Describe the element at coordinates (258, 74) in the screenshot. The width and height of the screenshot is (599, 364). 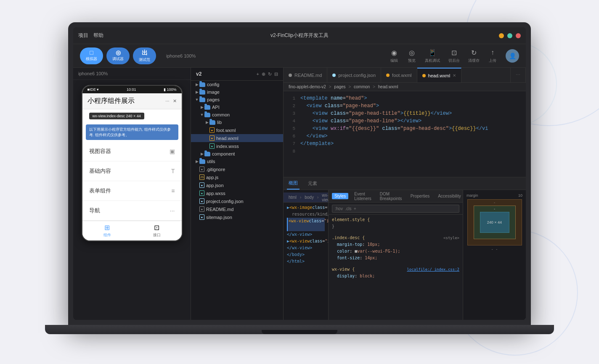
I see `new-file-icon: +` at that location.